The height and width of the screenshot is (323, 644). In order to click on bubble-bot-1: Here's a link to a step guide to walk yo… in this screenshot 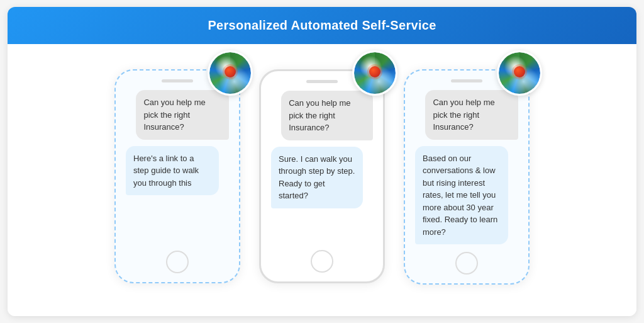, I will do `click(172, 171)`.